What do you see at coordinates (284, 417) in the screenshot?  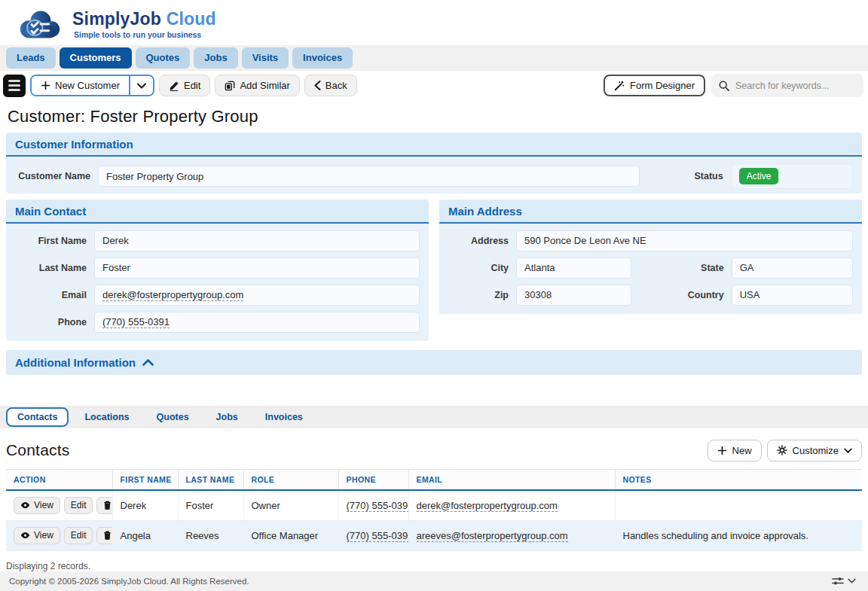 I see `subtab-invoices: Invoices` at bounding box center [284, 417].